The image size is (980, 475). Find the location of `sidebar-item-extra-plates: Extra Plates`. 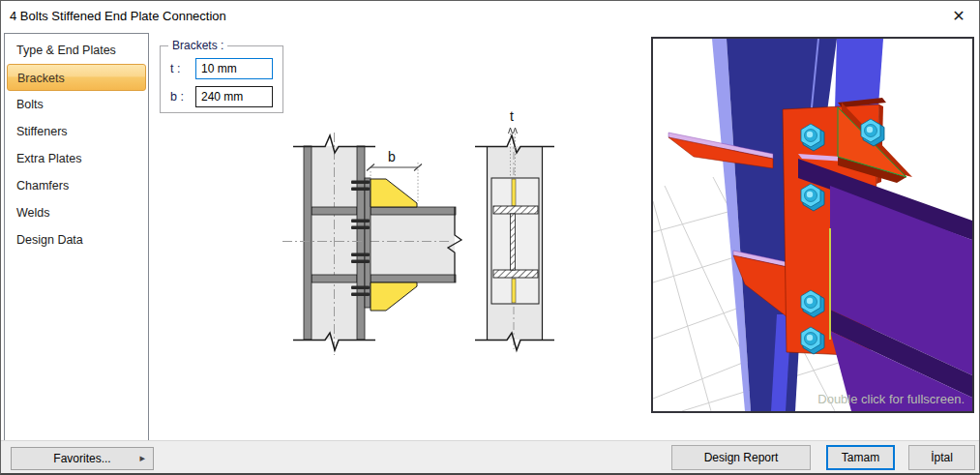

sidebar-item-extra-plates: Extra Plates is located at coordinates (76, 159).